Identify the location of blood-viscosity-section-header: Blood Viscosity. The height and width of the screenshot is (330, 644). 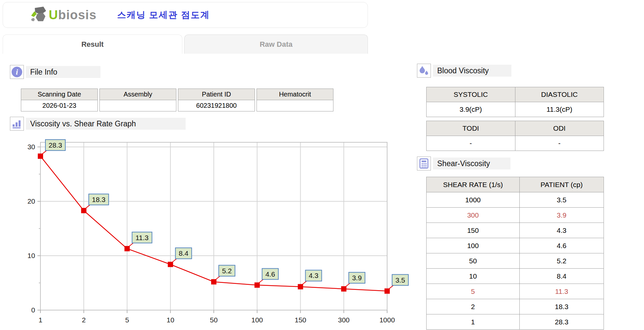
(464, 71).